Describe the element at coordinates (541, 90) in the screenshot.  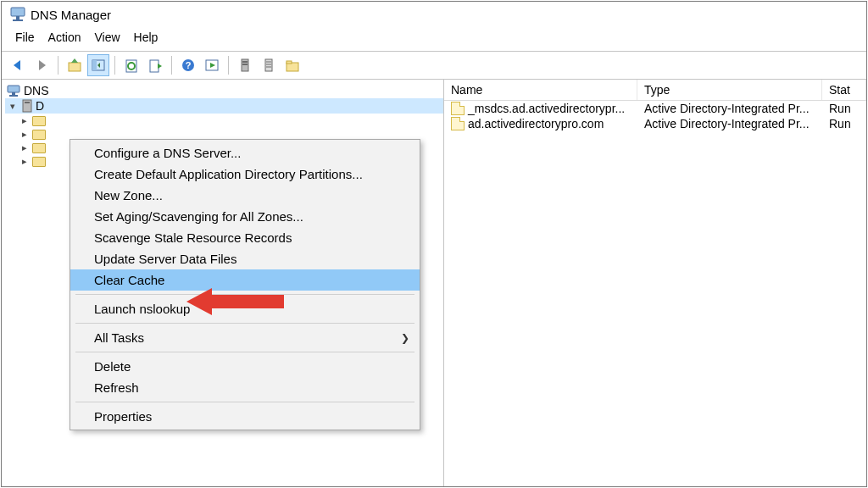
I see `col-header-name: Name` at that location.